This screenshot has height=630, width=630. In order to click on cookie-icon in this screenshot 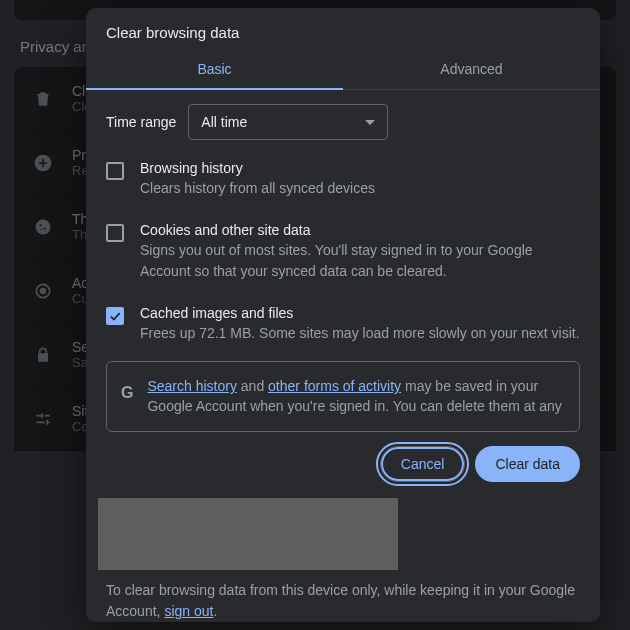, I will do `click(43, 227)`.